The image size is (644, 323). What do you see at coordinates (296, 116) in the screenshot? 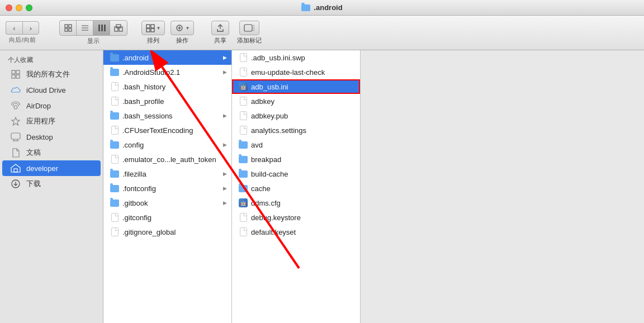
I see `list-item: adbkey.pub` at bounding box center [296, 116].